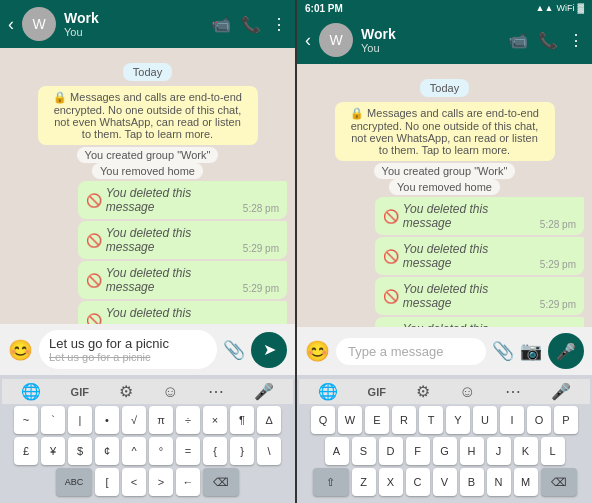 This screenshot has width=592, height=503. Describe the element at coordinates (503, 351) in the screenshot. I see `right-attach-button: 📎` at that location.